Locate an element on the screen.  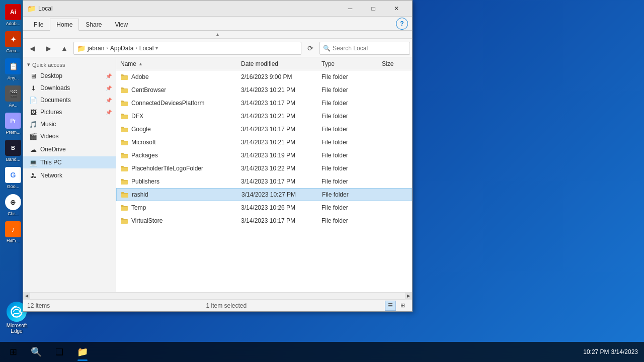
file-row: Google 3/14/2023 10:17 PM File folder is located at coordinates (264, 129).